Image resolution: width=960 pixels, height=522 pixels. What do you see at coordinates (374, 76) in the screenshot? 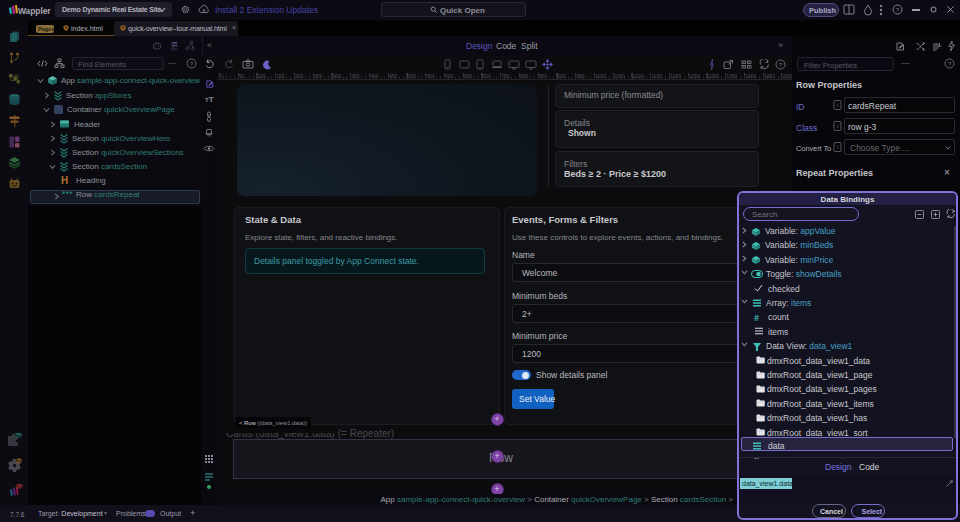
I see `svg-text: 400` at bounding box center [374, 76].